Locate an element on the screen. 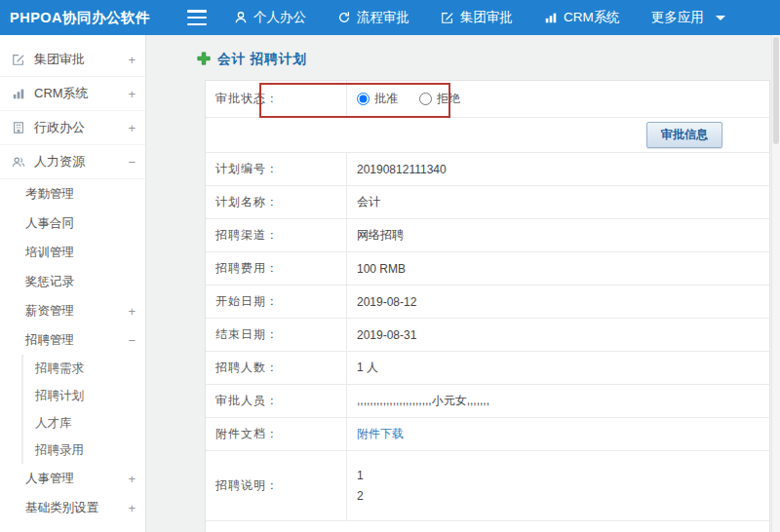 The width and height of the screenshot is (780, 532). radio-reject-label: 拒绝 is located at coordinates (448, 99).